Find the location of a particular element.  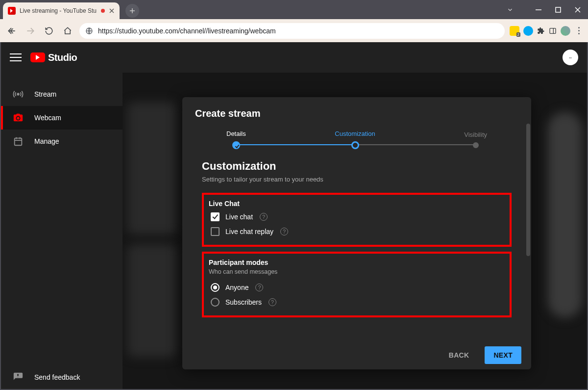

sidebar-item-webcam: Webcam is located at coordinates (62, 118).